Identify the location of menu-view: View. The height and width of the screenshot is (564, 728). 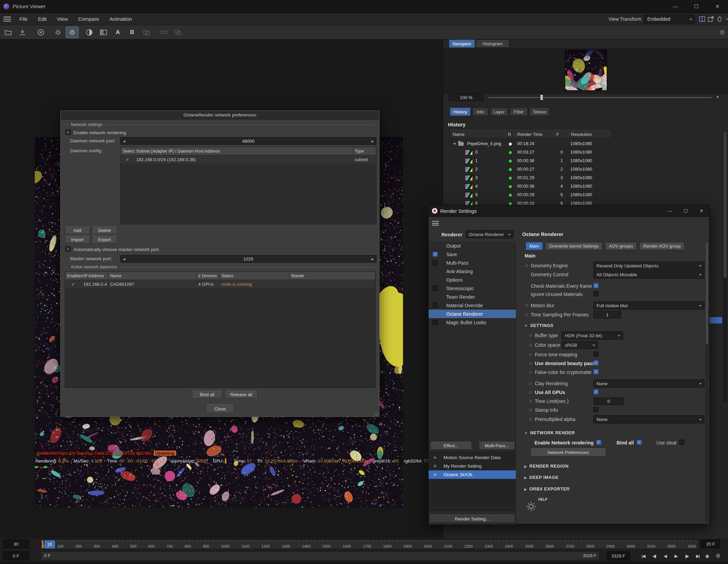
(62, 19).